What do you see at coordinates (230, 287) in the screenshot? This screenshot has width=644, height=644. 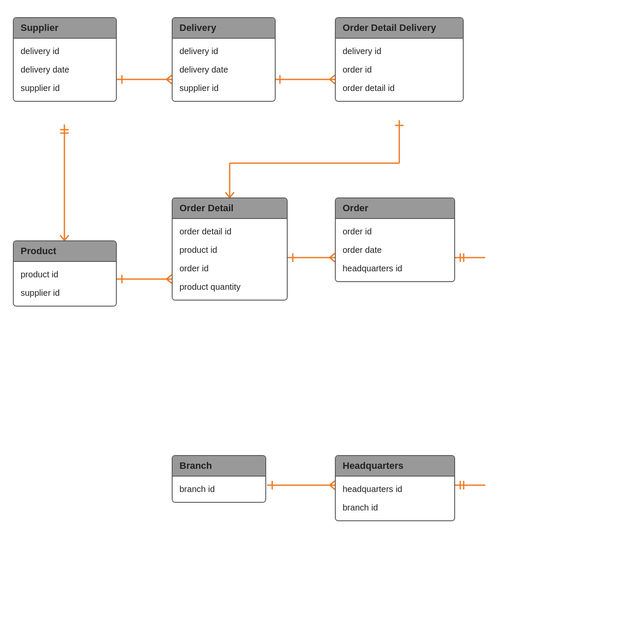 I see `table-row: product quantity` at bounding box center [230, 287].